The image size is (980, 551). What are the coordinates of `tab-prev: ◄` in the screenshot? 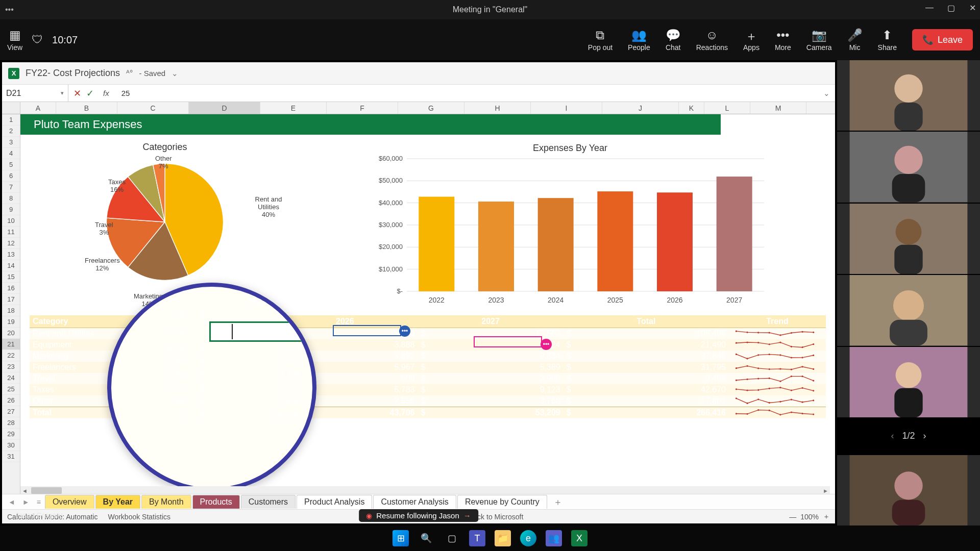 It's located at (12, 502).